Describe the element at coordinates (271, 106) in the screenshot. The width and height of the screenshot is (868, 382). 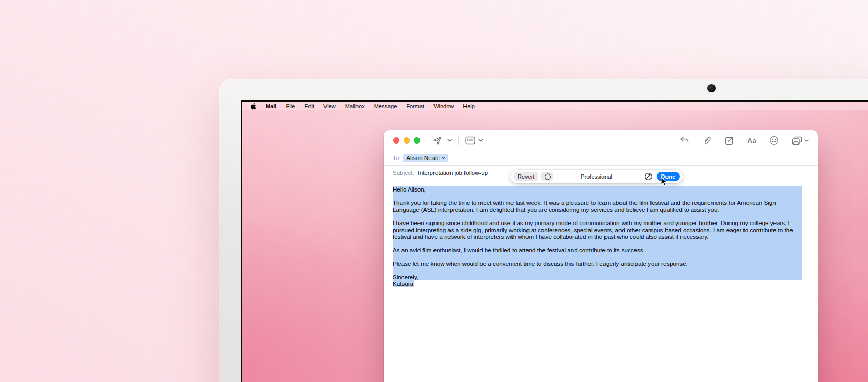
I see `menu-mail: Mail` at that location.